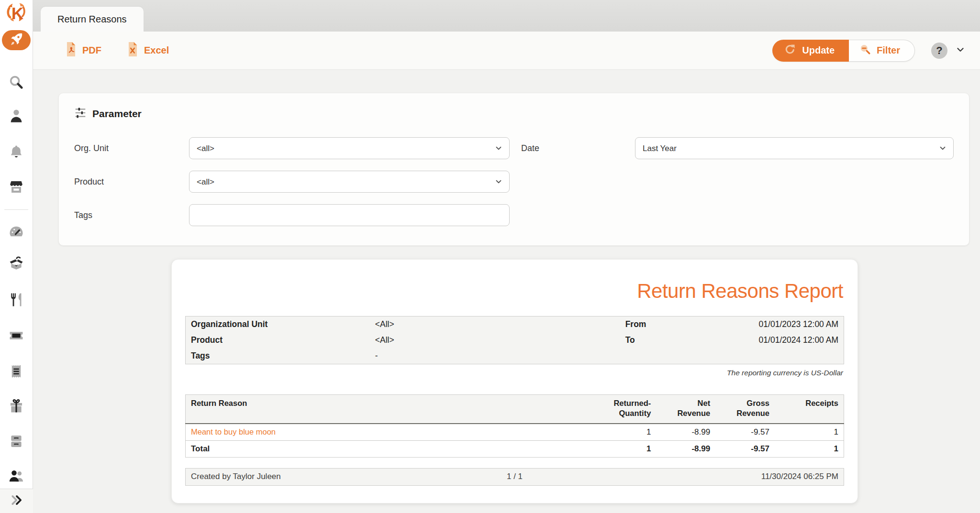  I want to click on column-header: Gross Revenue, so click(745, 409).